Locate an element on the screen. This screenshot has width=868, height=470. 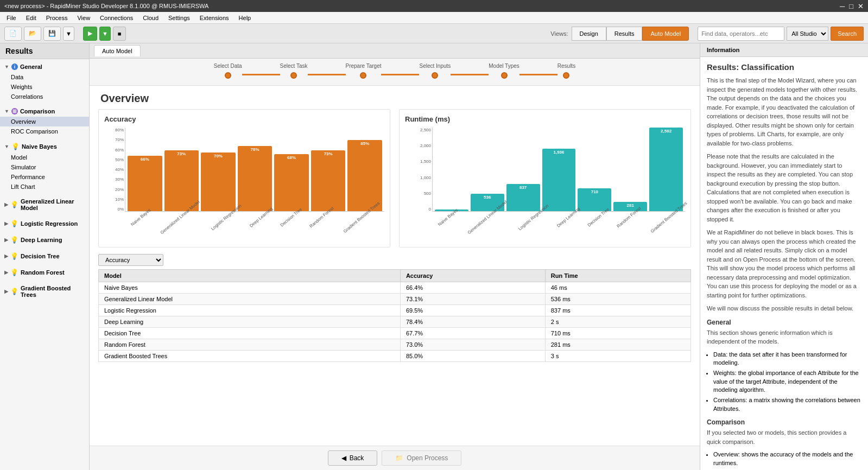
maximize-icon: □ is located at coordinates (851, 7).